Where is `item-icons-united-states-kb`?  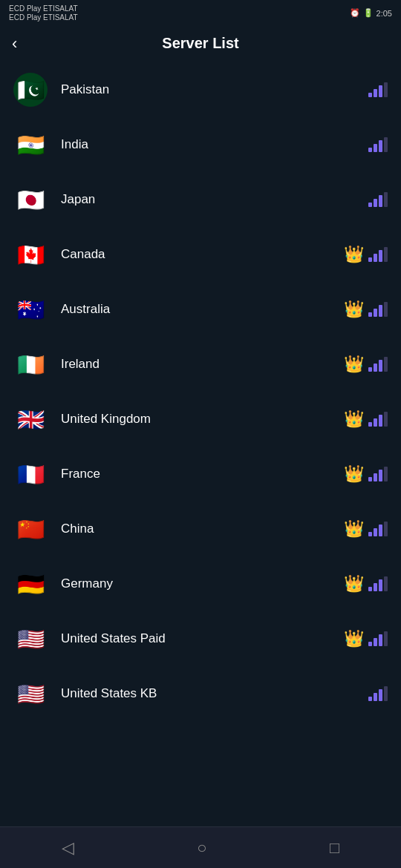
item-icons-united-states-kb is located at coordinates (378, 694).